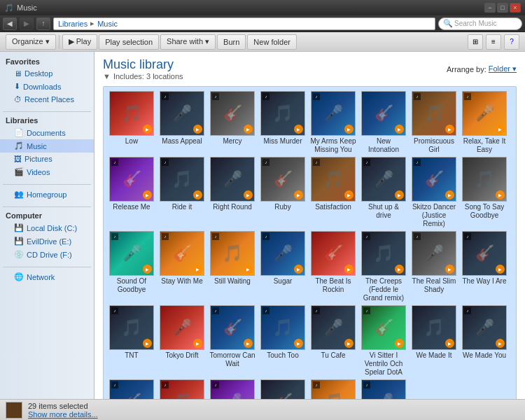 This screenshot has width=525, height=420. Describe the element at coordinates (434, 122) in the screenshot. I see `album-item: 🎵 ♪ ▶ Promiscuous Girl` at that location.